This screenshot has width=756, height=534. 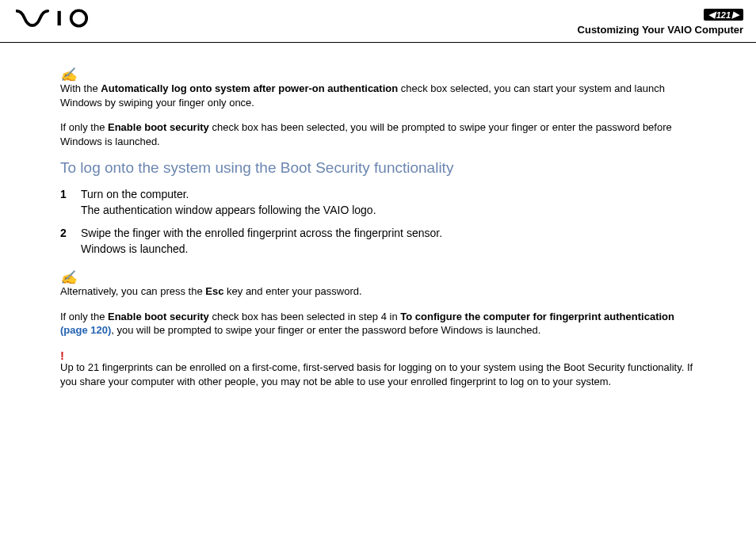 I want to click on steps-list: 1 Turn on the computer. The authenticati…, so click(x=388, y=222).